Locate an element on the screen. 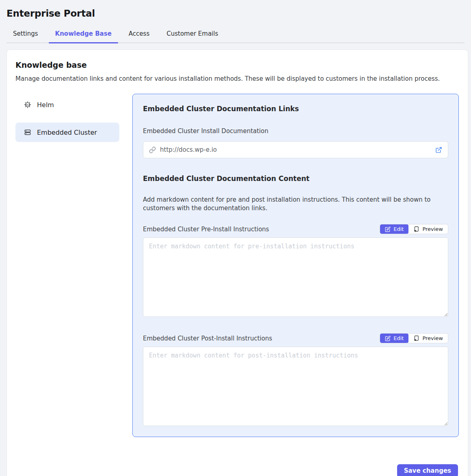 Image resolution: width=471 pixels, height=476 pixels. install-doc-field is located at coordinates (296, 150).